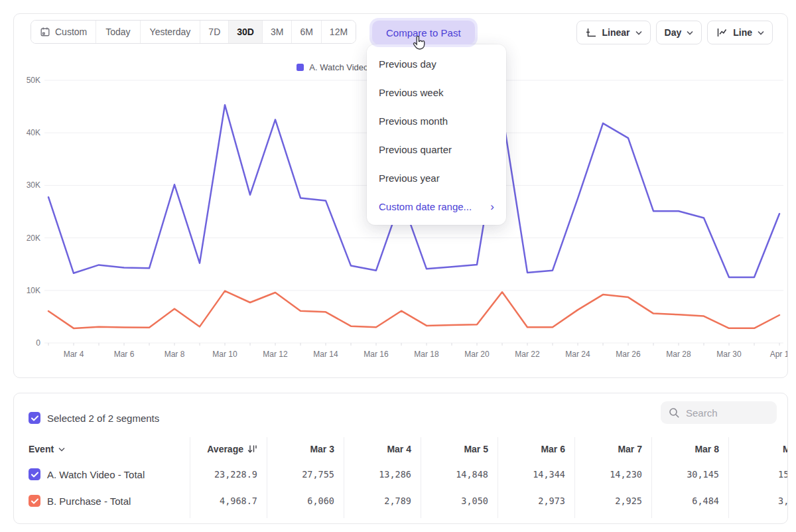  Describe the element at coordinates (436, 178) in the screenshot. I see `menu-item-previous-year: Previous year` at that location.